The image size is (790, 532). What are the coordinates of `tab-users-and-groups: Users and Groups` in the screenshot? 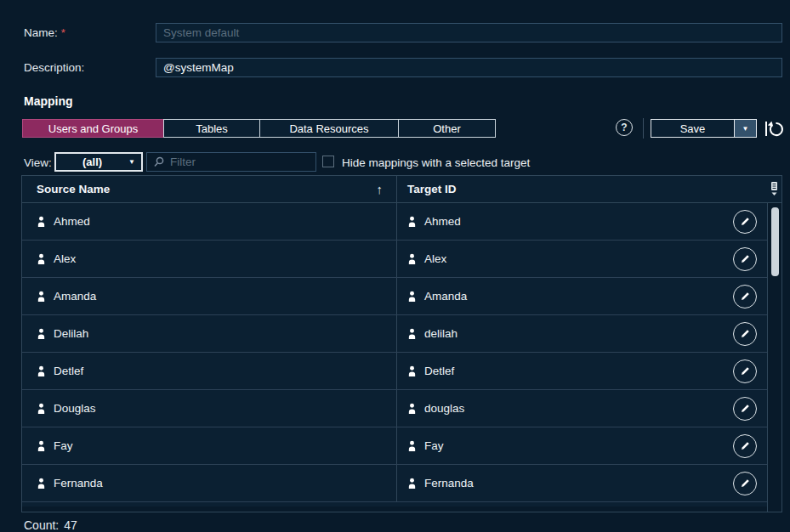 It's located at (94, 128).